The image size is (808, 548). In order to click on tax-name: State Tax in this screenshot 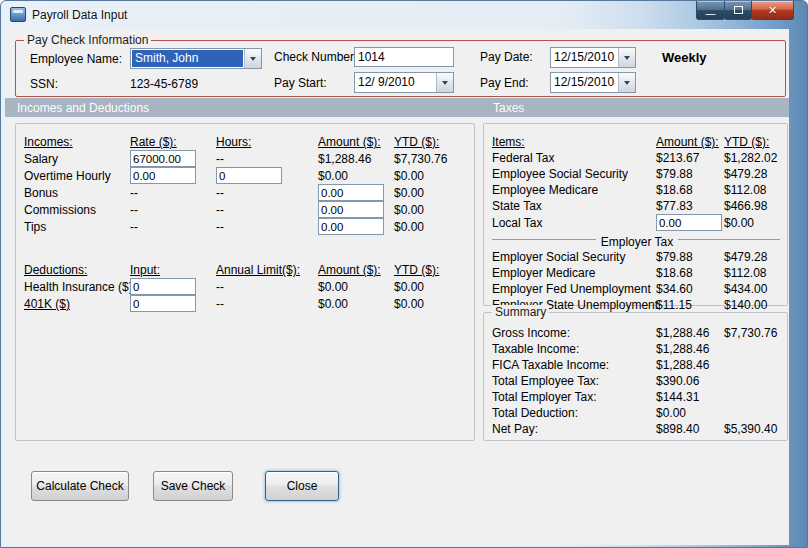, I will do `click(574, 206)`.